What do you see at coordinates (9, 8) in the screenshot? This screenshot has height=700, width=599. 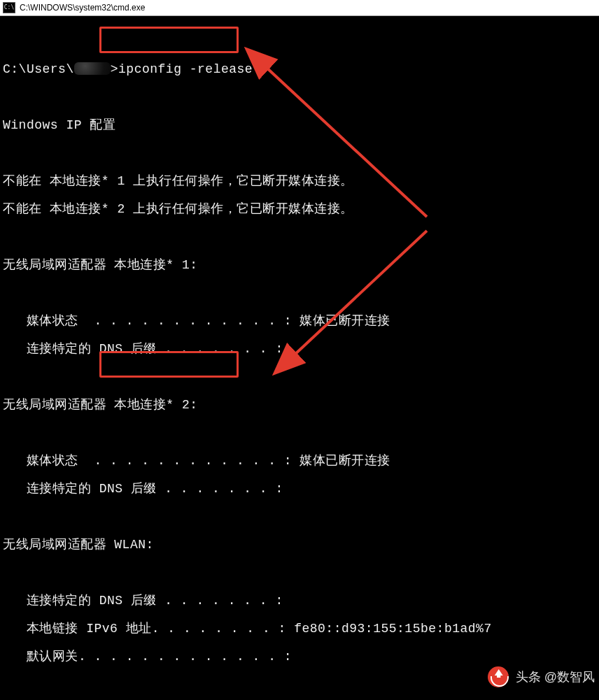 I see `cmd-icon: C:\` at bounding box center [9, 8].